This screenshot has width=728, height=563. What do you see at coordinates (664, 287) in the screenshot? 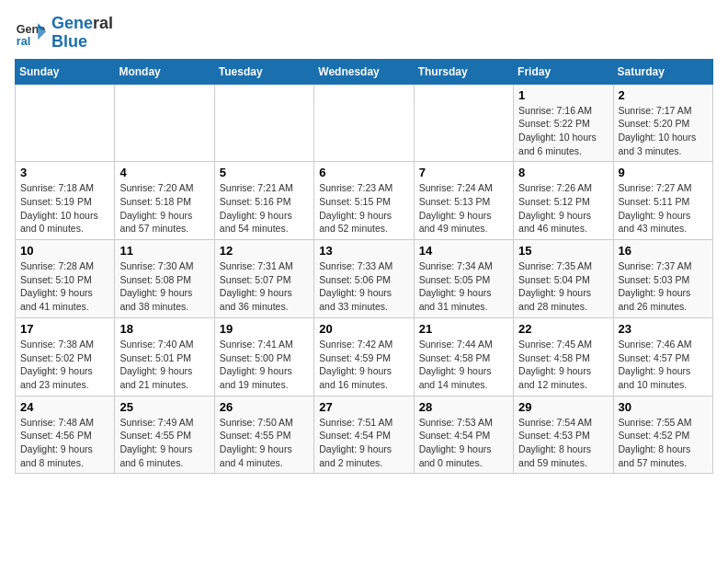
I see `day-detail: Sunrise: 7:37 AM Sunset: 5:03 PM Dayligh…` at bounding box center [664, 287].